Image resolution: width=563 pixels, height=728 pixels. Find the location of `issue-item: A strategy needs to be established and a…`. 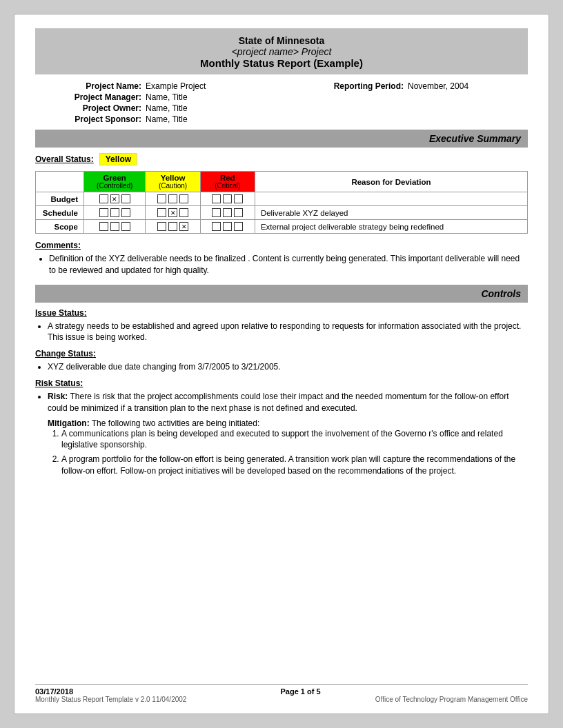

issue-item: A strategy needs to be established and a… is located at coordinates (288, 332).